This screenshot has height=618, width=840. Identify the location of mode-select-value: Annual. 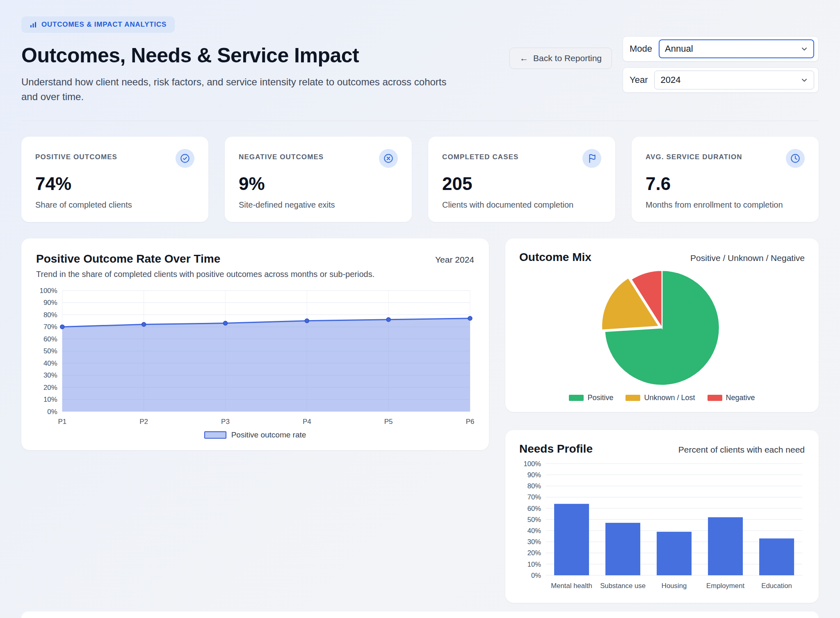
(679, 49).